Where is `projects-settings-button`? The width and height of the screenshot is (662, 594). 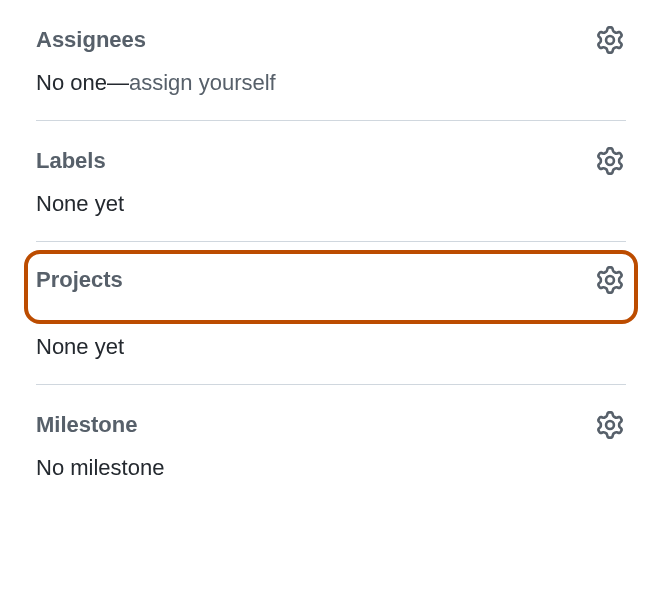
projects-settings-button is located at coordinates (610, 280).